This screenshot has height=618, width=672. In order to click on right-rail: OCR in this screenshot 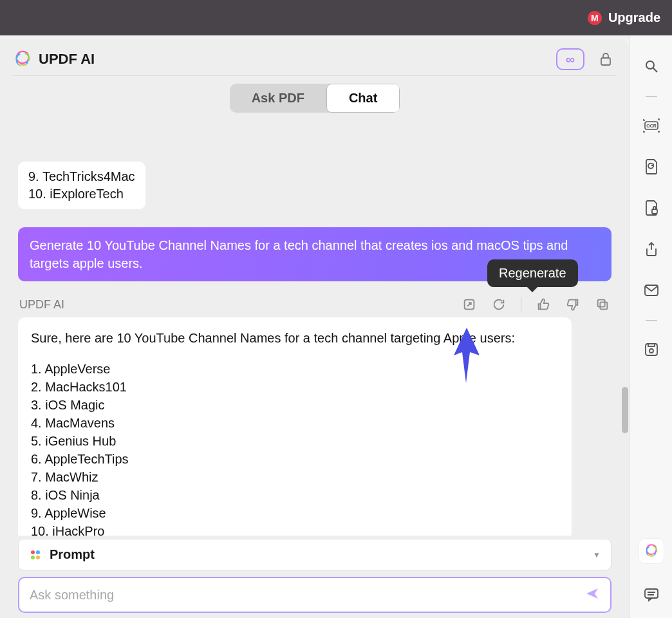, I will do `click(651, 327)`.